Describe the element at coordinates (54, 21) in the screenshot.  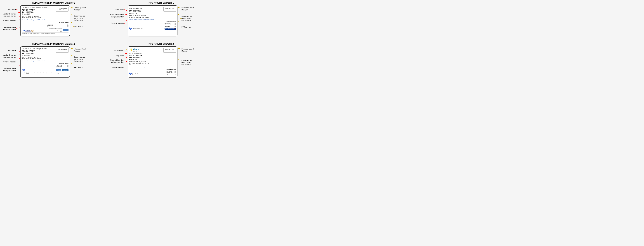
I see `rbp-example-1-card-area: Group name Member ID numberand group num…` at that location.